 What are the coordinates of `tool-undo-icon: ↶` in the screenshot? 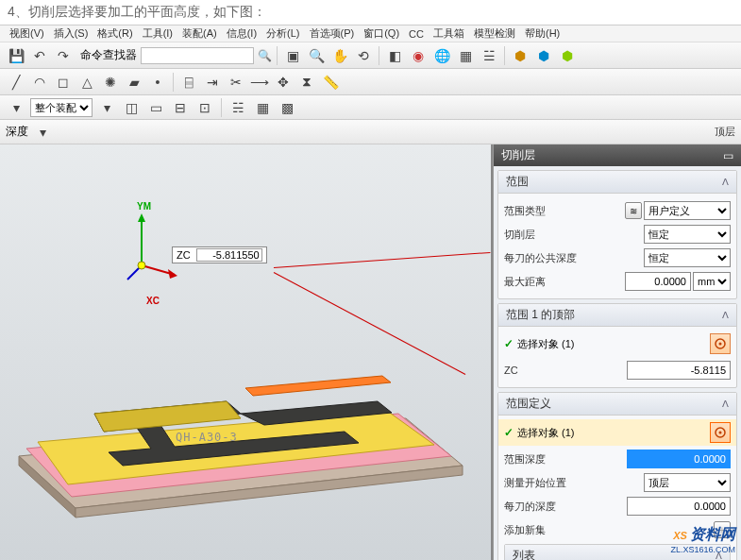 It's located at (40, 56).